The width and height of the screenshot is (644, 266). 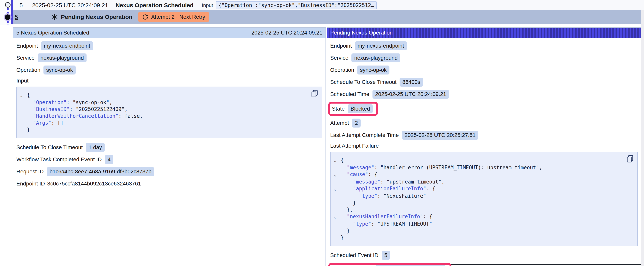 I want to click on code-line: ⌄ "applicationFailureInfo": {, so click(x=478, y=189).